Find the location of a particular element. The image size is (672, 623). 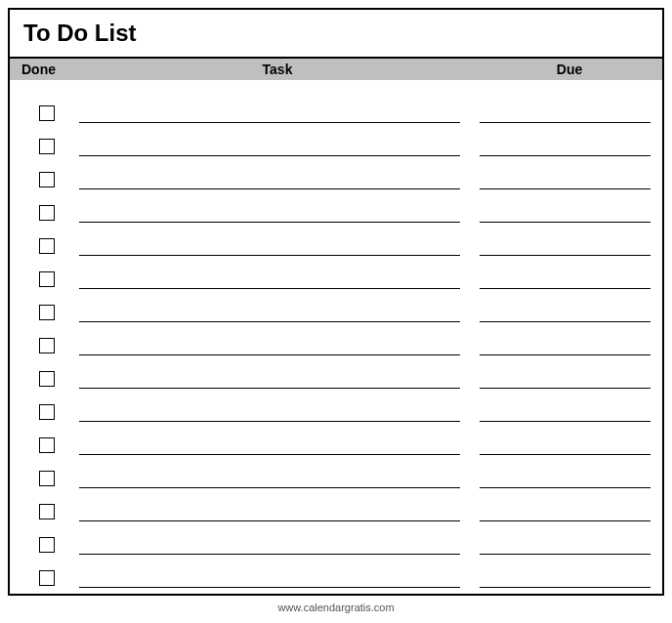

title-bar: To Do List is located at coordinates (336, 34).